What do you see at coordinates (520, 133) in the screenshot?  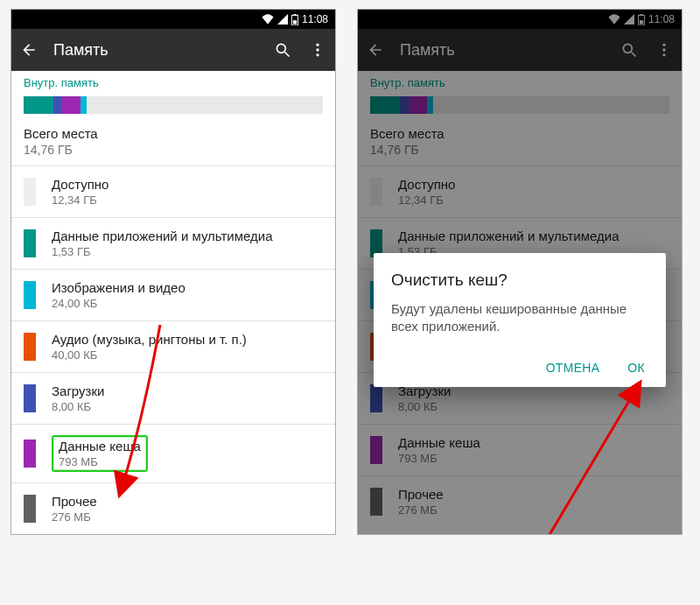 I see `total-label: Всего места` at bounding box center [520, 133].